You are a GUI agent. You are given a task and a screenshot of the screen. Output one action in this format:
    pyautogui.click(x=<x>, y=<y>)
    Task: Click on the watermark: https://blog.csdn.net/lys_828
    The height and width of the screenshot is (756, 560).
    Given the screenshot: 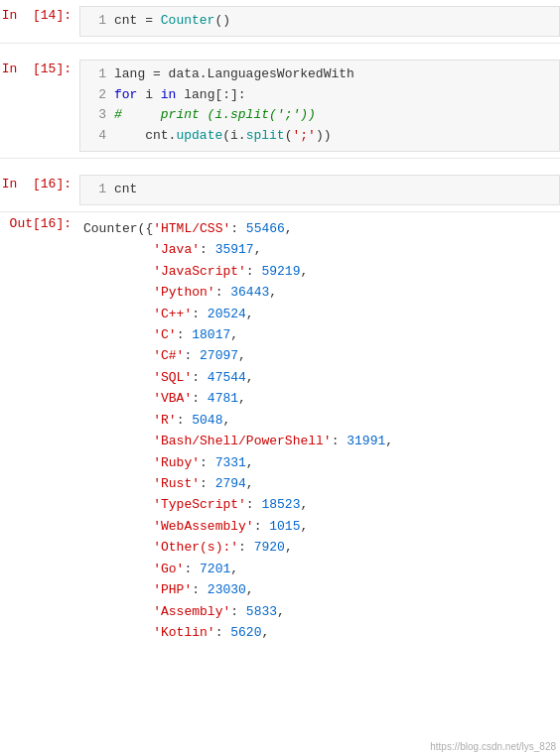 What is the action you would take?
    pyautogui.click(x=492, y=746)
    